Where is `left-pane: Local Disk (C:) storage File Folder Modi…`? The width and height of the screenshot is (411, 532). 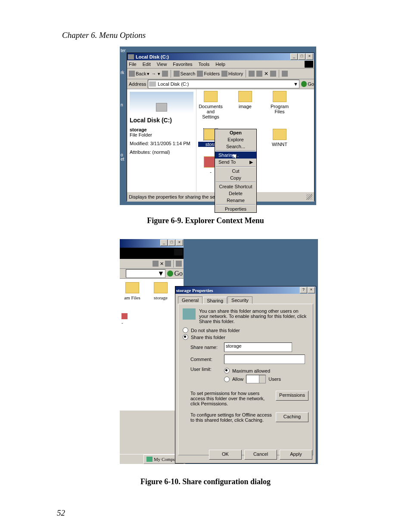
left-pane: Local Disk (C:) storage File Folder Modi… is located at coordinates (162, 140).